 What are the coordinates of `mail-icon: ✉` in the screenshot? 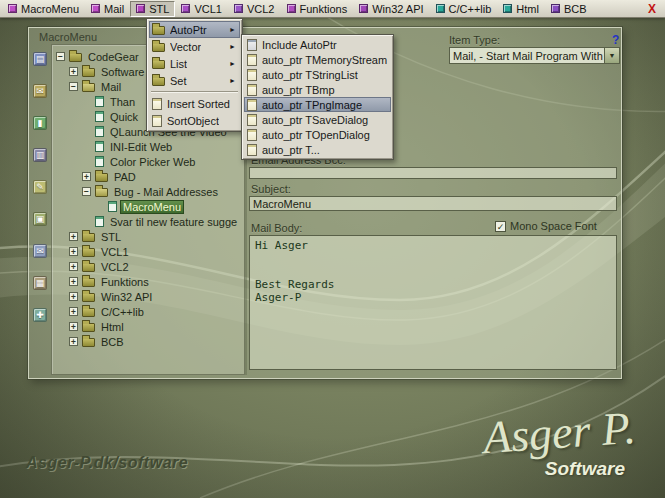 It's located at (40, 91).